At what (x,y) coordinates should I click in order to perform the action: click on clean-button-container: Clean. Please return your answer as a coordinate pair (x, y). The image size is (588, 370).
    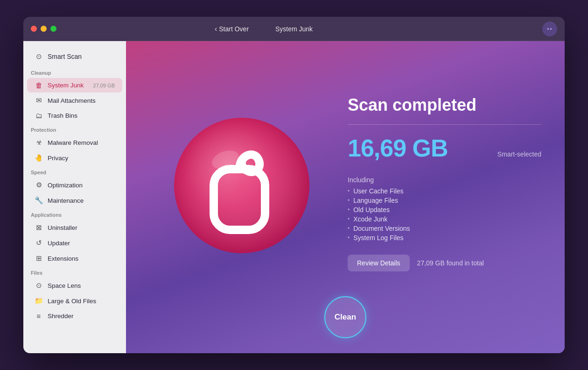
    Looking at the image, I should click on (345, 317).